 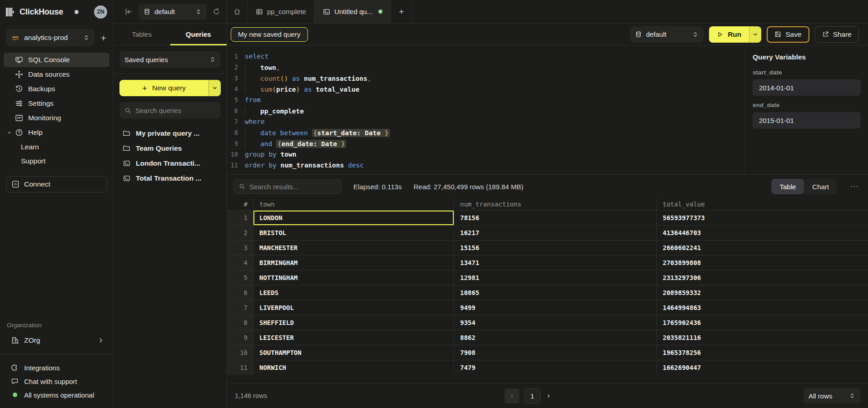 I want to click on service-selector: aws analytics-prod, so click(x=50, y=38).